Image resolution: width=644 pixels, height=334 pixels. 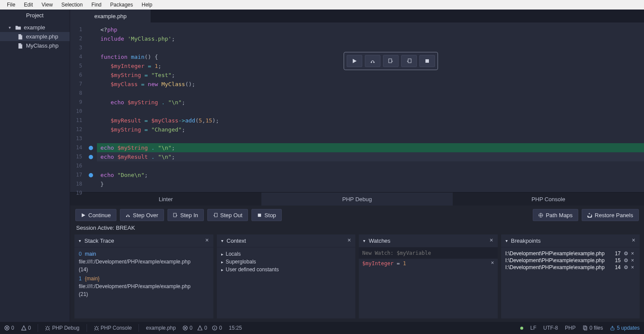 What do you see at coordinates (186, 215) in the screenshot?
I see `step-in-button: Step In` at bounding box center [186, 215].